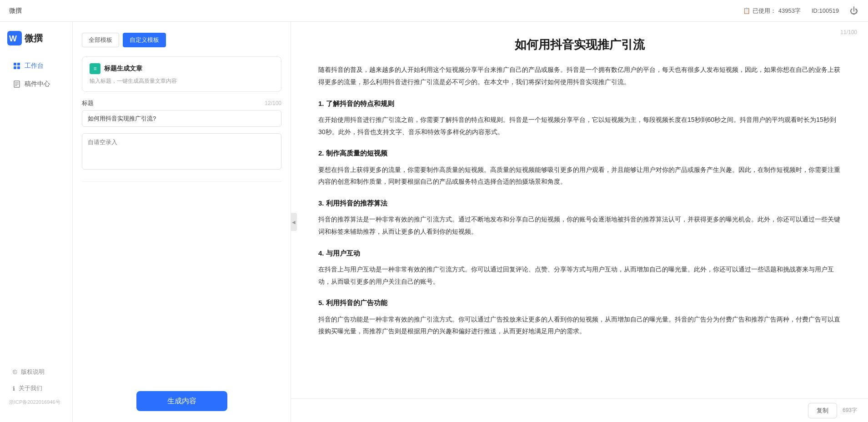 The width and height of the screenshot is (868, 422). I want to click on title-input, so click(182, 118).